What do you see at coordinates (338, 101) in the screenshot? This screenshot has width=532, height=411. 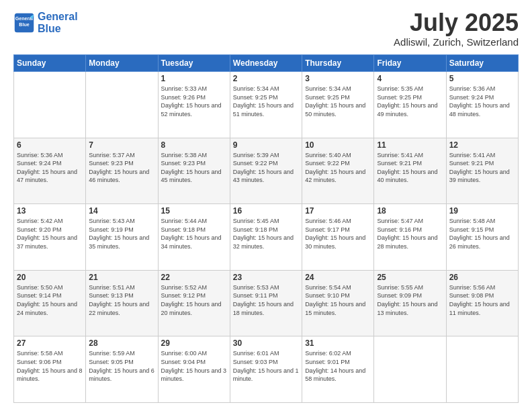 I see `day-info: Sunrise: 5:34 AMSunset: 9:25 PMDaylight:…` at bounding box center [338, 101].